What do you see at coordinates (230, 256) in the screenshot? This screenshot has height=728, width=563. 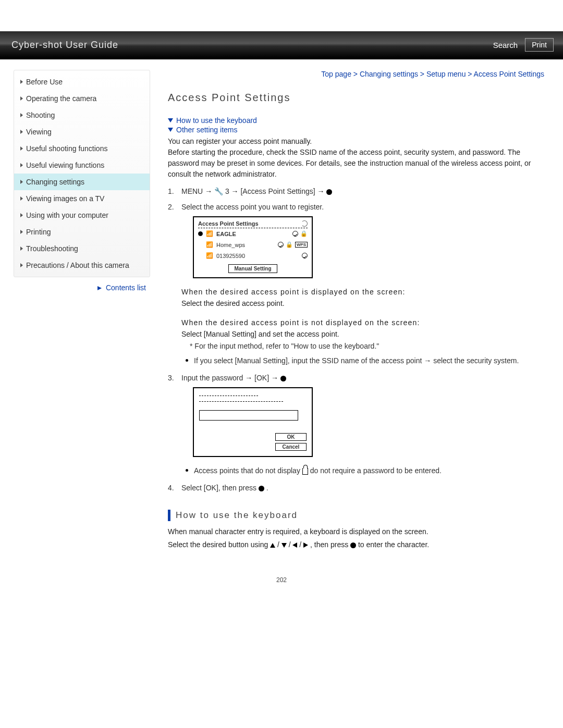 I see `ap-name: 013925590` at bounding box center [230, 256].